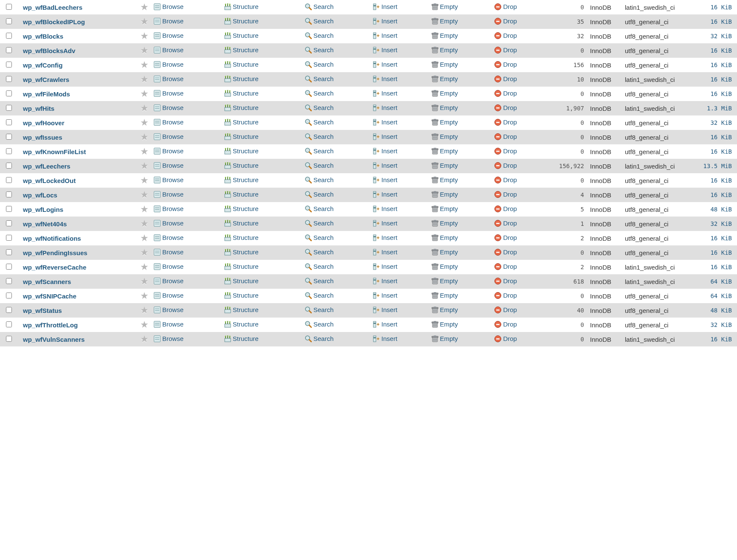  I want to click on table-name-link: wp_wfBlockedIPLog, so click(54, 22).